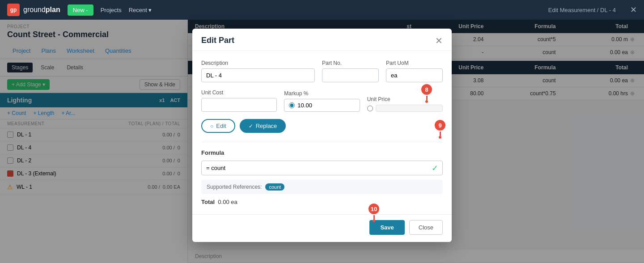 Image resolution: width=644 pixels, height=263 pixels. What do you see at coordinates (351, 75) in the screenshot?
I see `part-no-input` at bounding box center [351, 75].